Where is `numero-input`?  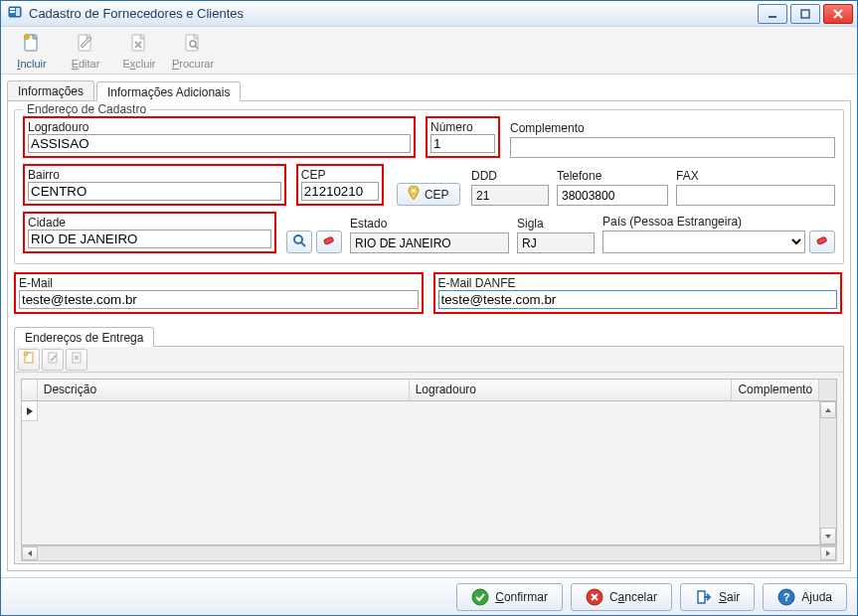 numero-input is located at coordinates (463, 143).